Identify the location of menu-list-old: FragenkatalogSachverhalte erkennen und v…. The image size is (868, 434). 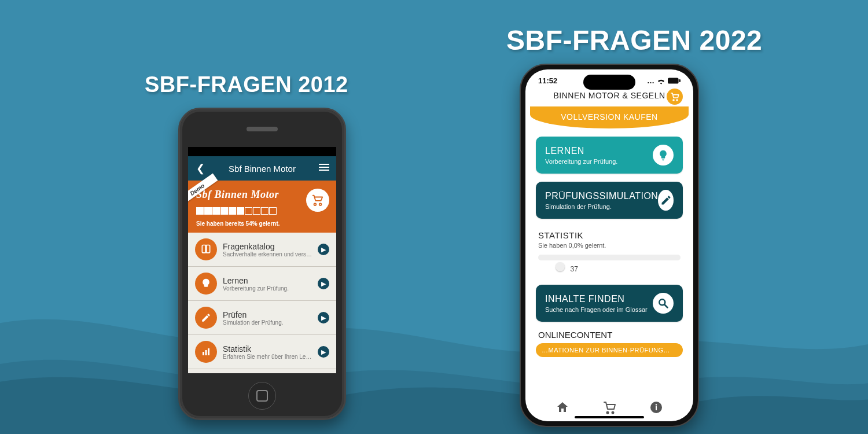
(262, 301).